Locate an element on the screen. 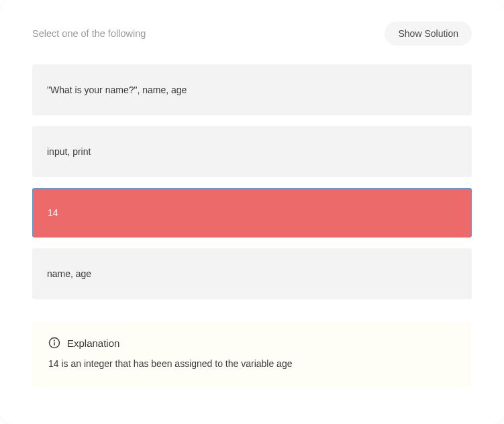  quiz-option: name, age is located at coordinates (252, 274).